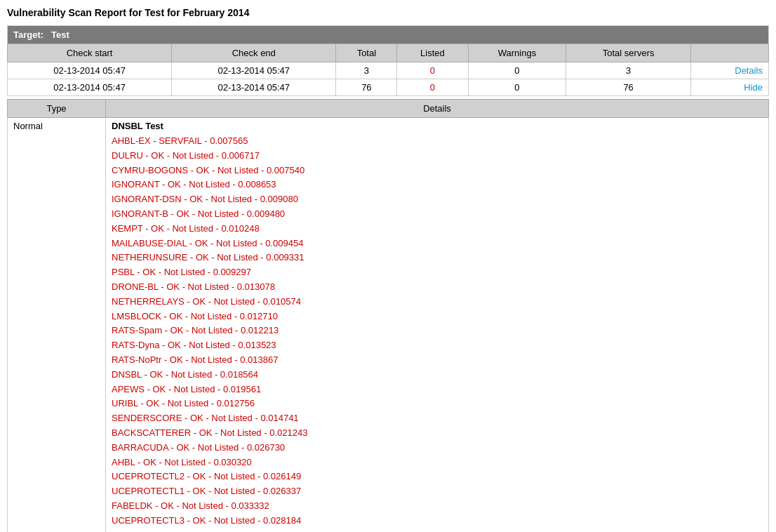 Image resolution: width=776 pixels, height=532 pixels. I want to click on detail-title: DNSBL Test, so click(437, 126).